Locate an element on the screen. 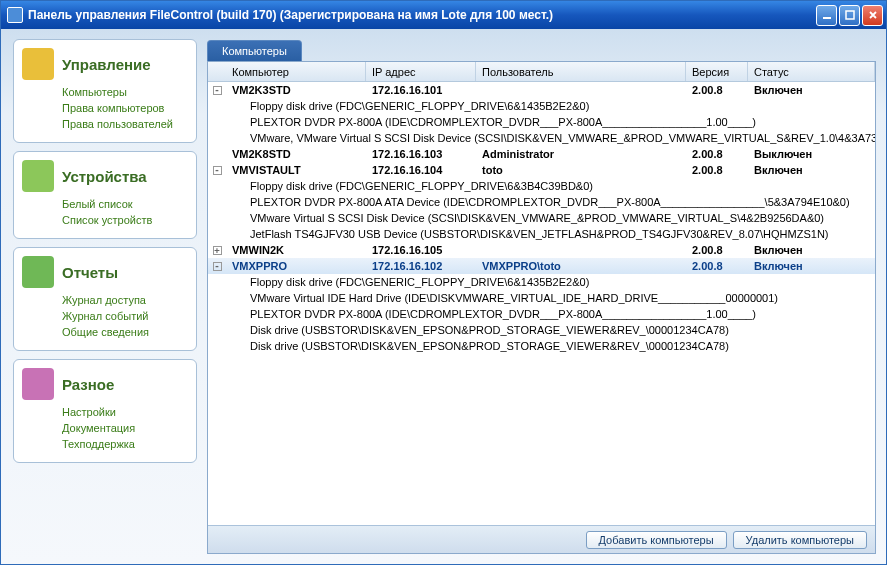 Image resolution: width=887 pixels, height=565 pixels. nav-item: Белый список is located at coordinates (125, 204).